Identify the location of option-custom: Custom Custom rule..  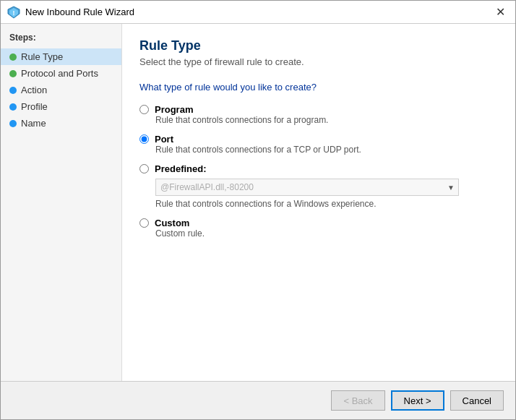
(319, 228).